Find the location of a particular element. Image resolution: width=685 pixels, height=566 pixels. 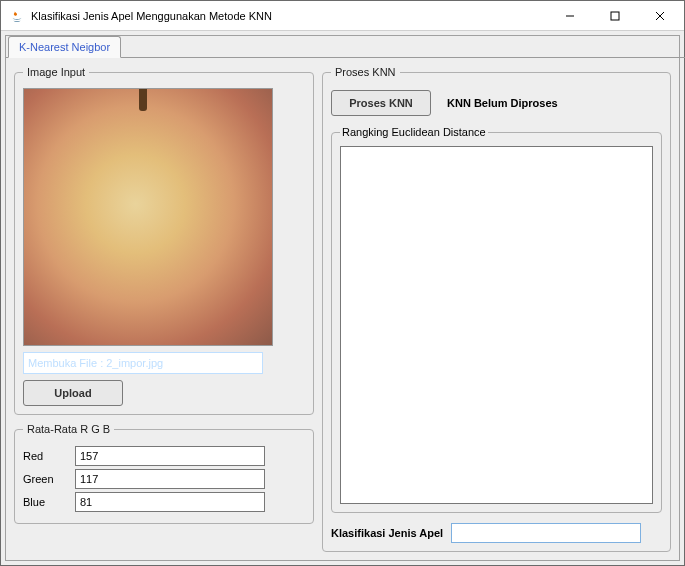

image-input-legend: Image Input is located at coordinates (56, 72).